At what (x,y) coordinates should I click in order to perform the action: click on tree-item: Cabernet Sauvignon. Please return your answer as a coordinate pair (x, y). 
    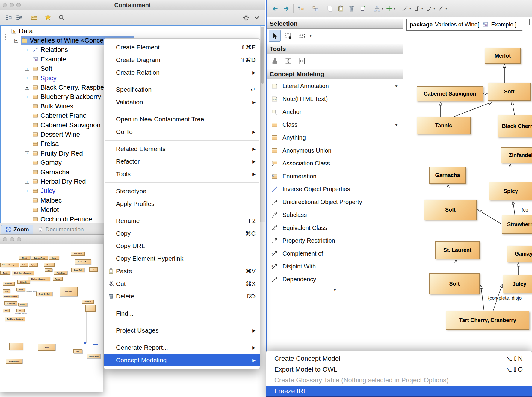
    Looking at the image, I should click on (67, 125).